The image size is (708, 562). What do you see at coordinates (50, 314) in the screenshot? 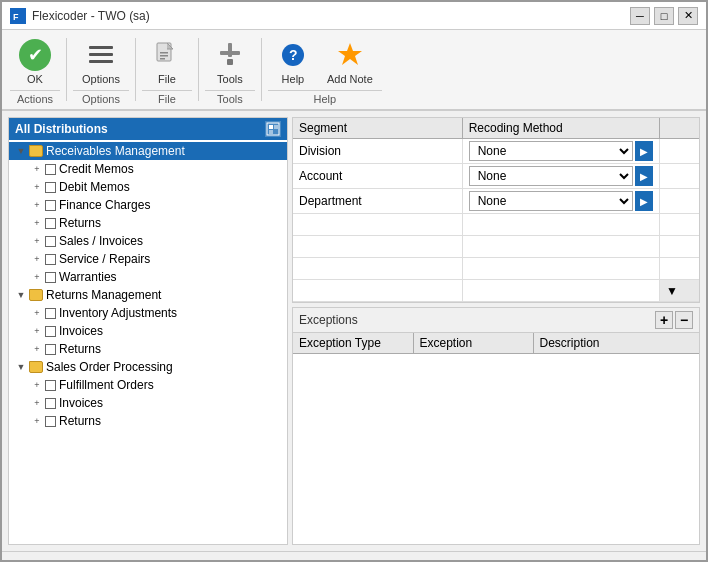
I see `check-inventory-adj` at bounding box center [50, 314].